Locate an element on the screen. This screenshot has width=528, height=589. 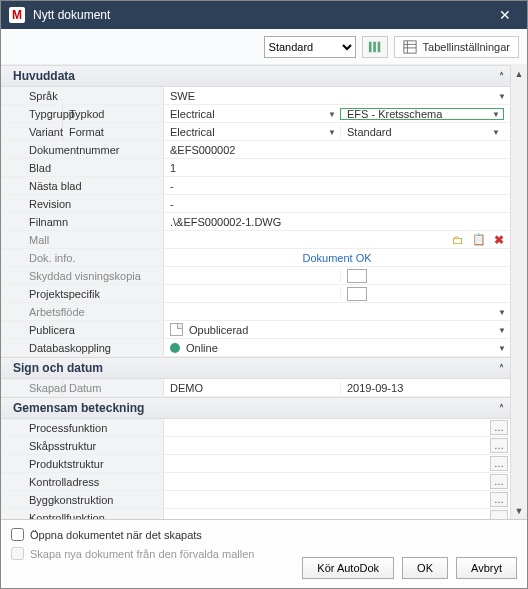
titlebar: M Nytt dokument ✕ is located at coordinates (264, 15).